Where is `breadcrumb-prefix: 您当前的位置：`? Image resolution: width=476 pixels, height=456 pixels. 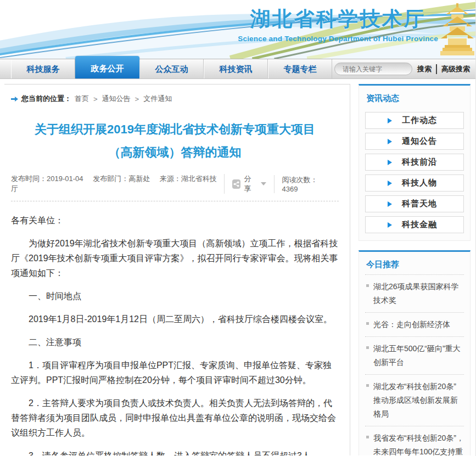
breadcrumb-prefix: 您当前的位置： is located at coordinates (46, 99).